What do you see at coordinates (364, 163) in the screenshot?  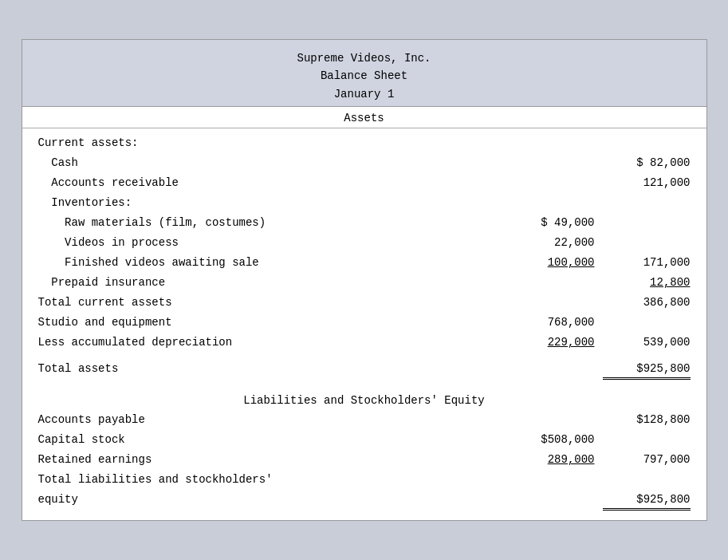 I see `cash-row: Cash $ 82,000` at bounding box center [364, 163].